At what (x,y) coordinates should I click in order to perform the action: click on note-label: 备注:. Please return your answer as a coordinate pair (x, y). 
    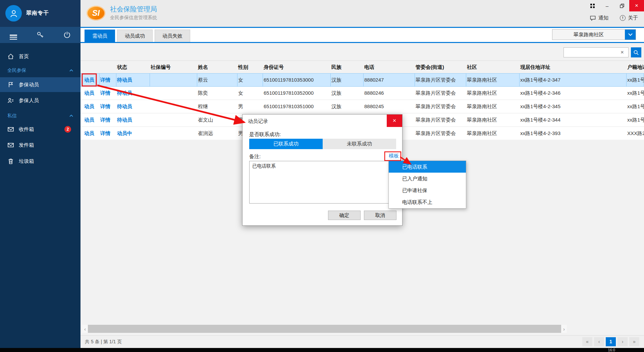
    Looking at the image, I should click on (255, 157).